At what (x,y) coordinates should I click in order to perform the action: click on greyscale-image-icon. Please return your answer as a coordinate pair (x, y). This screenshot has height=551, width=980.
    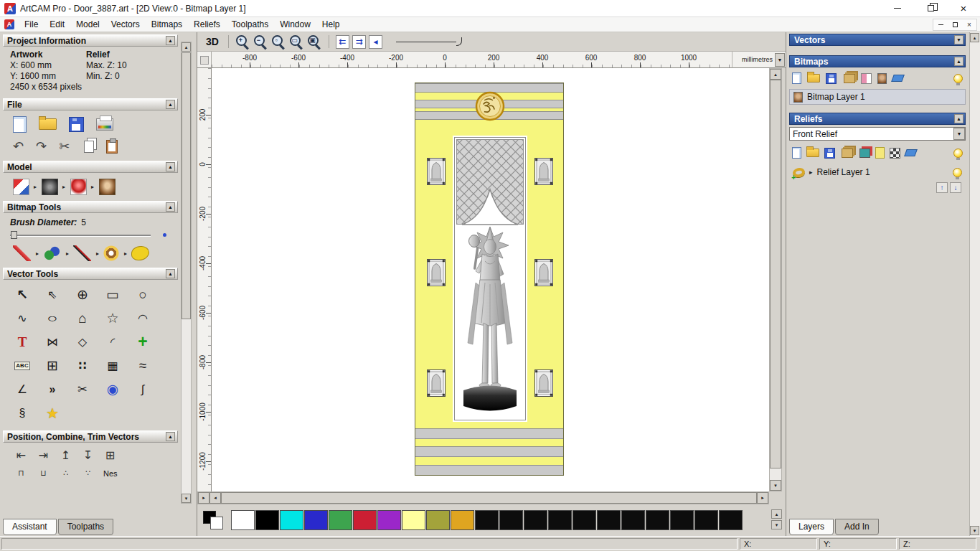
    Looking at the image, I should click on (50, 187).